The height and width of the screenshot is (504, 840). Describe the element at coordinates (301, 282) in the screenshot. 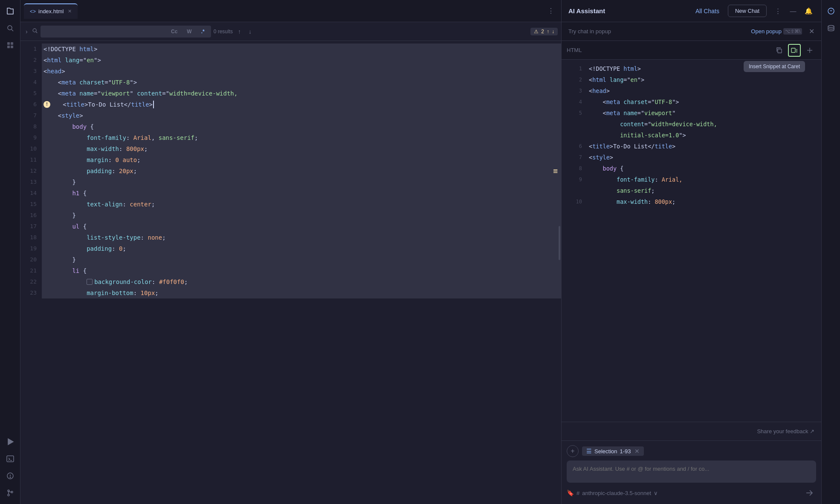

I see `code-line-22: background-color: #f0f0f0;` at that location.